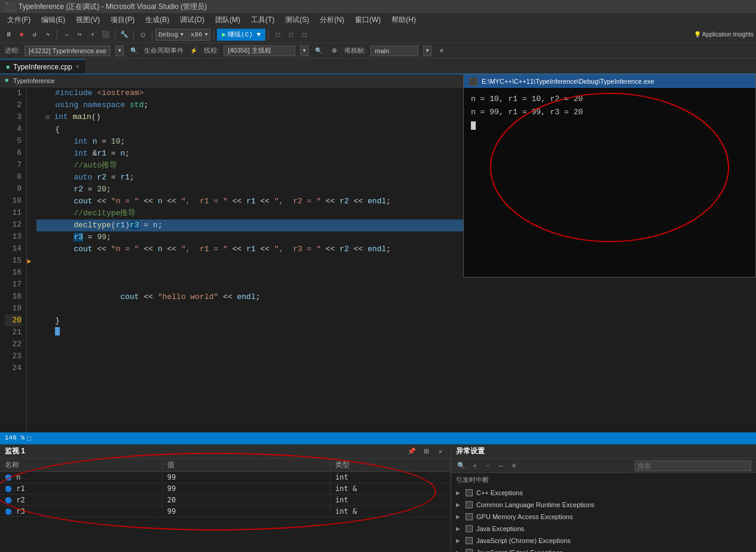 The height and width of the screenshot is (552, 756). I want to click on toolbar-diag3: ⬚, so click(304, 35).